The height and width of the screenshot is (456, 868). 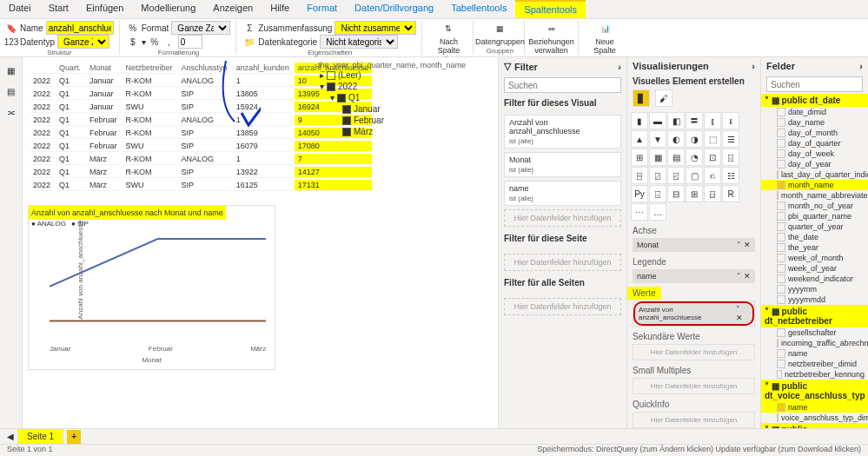 I want to click on tab-coltools: Spaltentools, so click(x=551, y=9).